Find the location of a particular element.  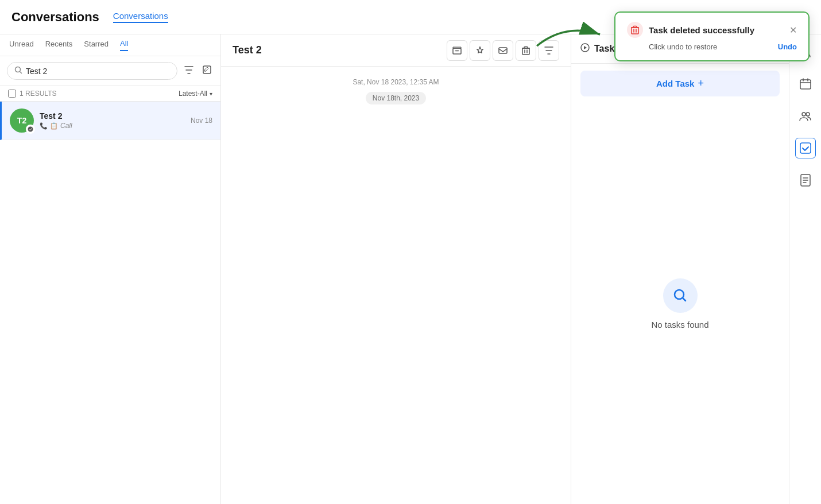

far-right-bar is located at coordinates (805, 269).